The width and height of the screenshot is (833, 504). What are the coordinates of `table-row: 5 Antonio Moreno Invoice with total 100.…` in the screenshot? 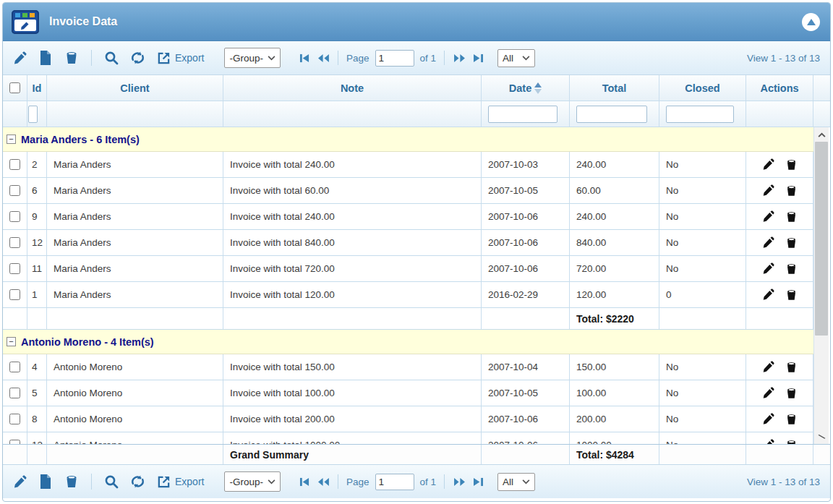 It's located at (408, 393).